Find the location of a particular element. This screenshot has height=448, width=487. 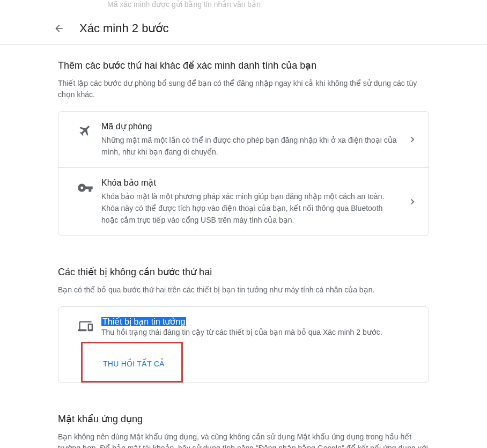

card-title-security-key: Khóa bảo mật is located at coordinates (251, 182).